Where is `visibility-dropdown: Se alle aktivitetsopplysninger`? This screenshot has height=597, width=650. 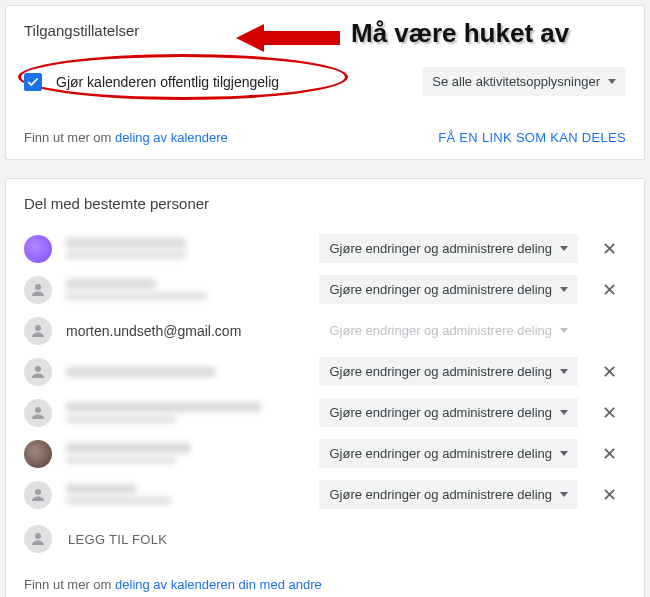 visibility-dropdown: Se alle aktivitetsopplysninger is located at coordinates (524, 82).